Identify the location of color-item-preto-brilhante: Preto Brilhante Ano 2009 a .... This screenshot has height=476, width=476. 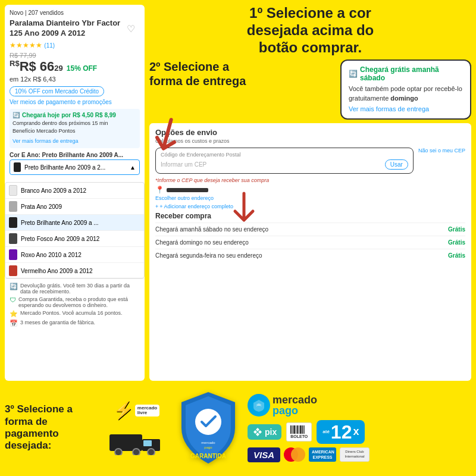
(75, 223).